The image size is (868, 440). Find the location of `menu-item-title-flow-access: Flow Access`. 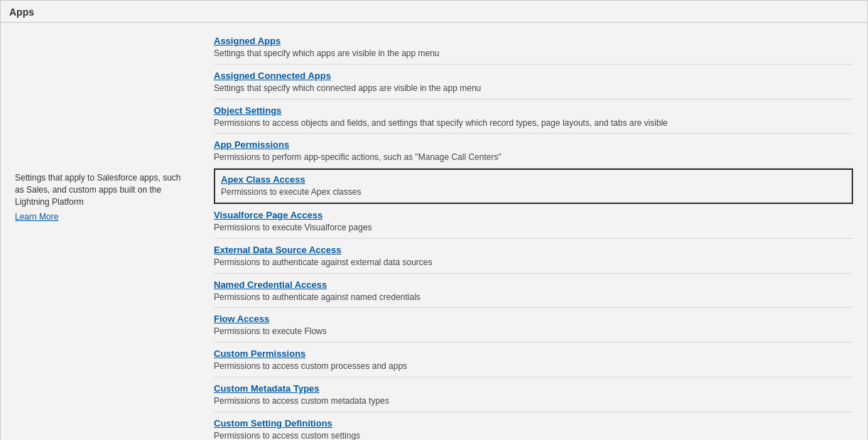

menu-item-title-flow-access: Flow Access is located at coordinates (242, 318).